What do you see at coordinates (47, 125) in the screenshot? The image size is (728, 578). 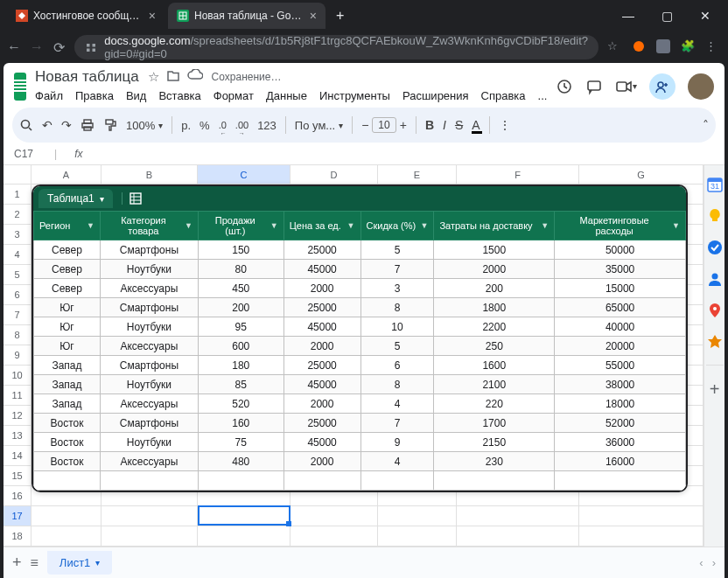 I see `undo-icon: ↶` at bounding box center [47, 125].